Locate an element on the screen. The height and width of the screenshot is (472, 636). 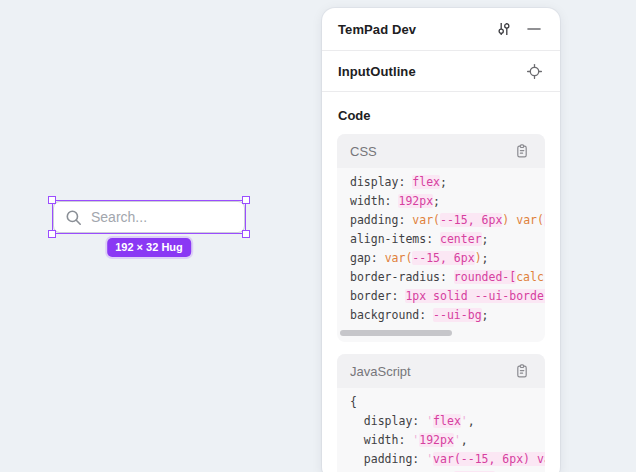
selection-handle-bottom-right is located at coordinates (246, 234).